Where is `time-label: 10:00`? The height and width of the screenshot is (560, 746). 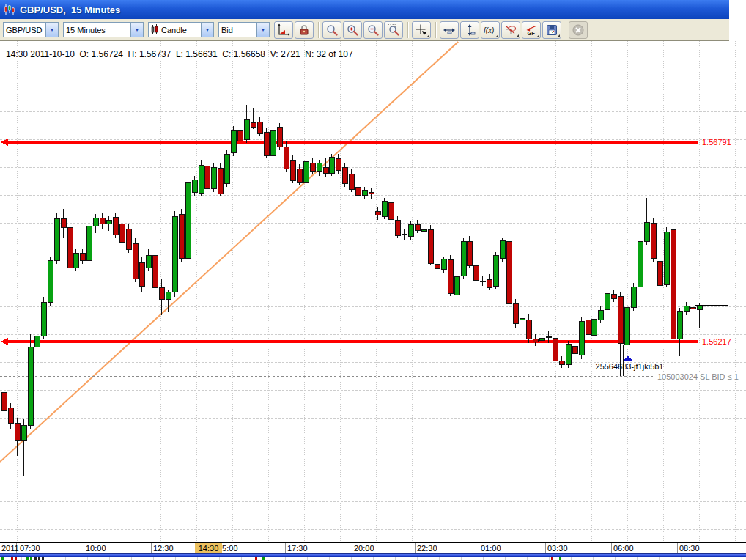
time-label: 10:00 is located at coordinates (96, 548).